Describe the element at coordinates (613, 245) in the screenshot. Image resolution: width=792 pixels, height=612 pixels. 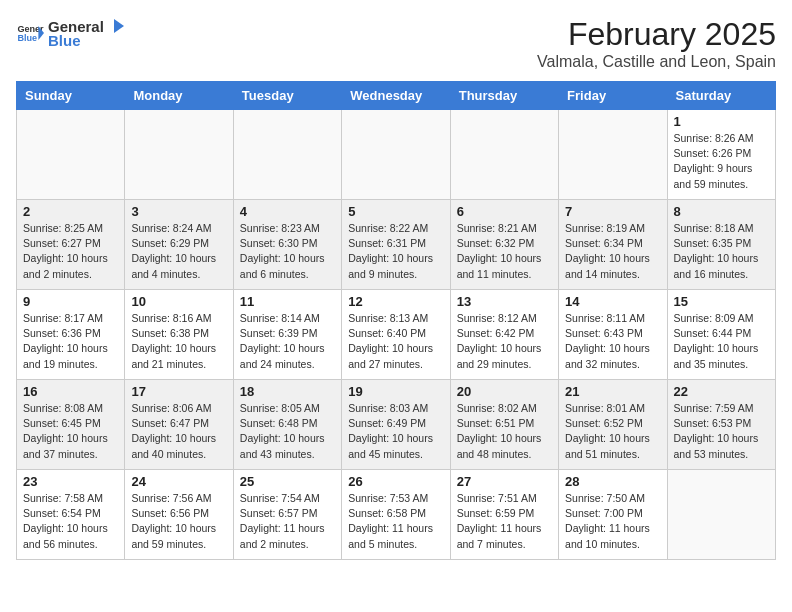
I see `calendar-cell: 7Sunrise: 8:19 AM Sunset: 6:34 PM Daylig…` at that location.